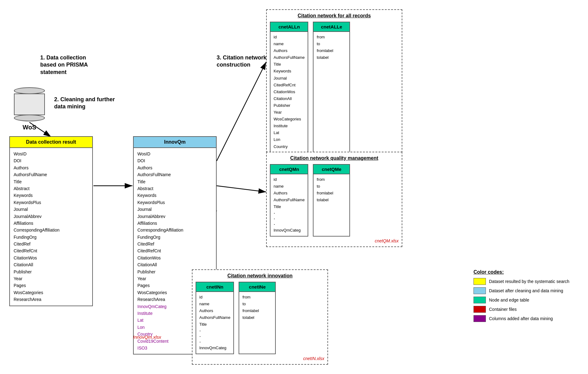 This screenshot has height=374, width=588. Describe the element at coordinates (331, 200) in the screenshot. I see `qme-tolabel: tolabel` at that location.